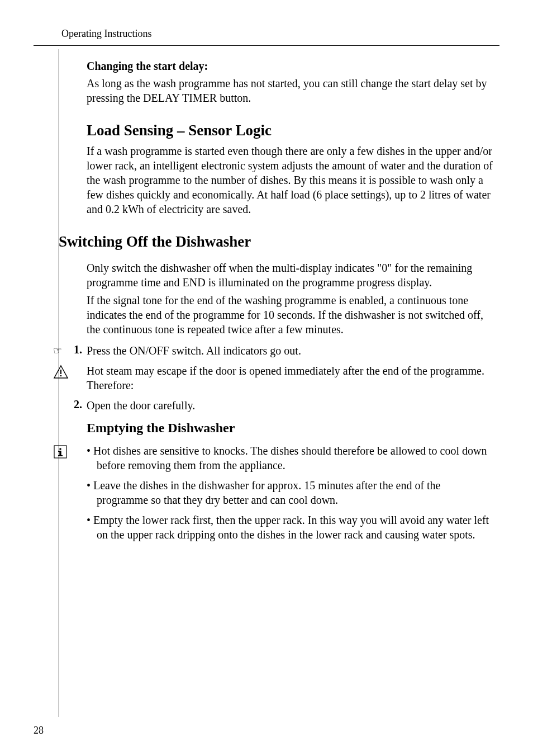  Describe the element at coordinates (291, 131) in the screenshot. I see `load-sensing-heading: Load Sensing – Sensor Logic` at that location.